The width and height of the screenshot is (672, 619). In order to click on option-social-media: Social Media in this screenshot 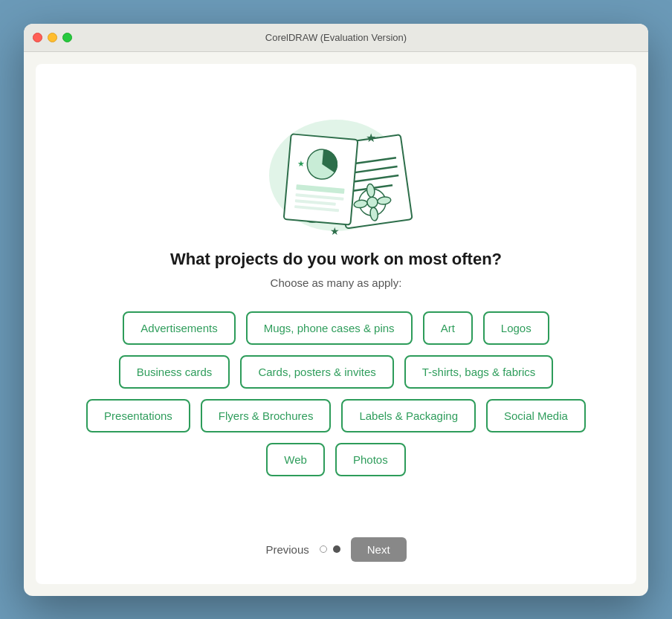, I will do `click(536, 416)`.